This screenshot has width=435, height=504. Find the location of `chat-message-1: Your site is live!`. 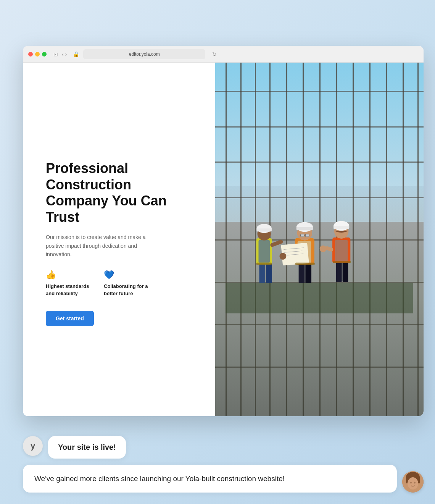

chat-message-1: Your site is live! is located at coordinates (87, 447).